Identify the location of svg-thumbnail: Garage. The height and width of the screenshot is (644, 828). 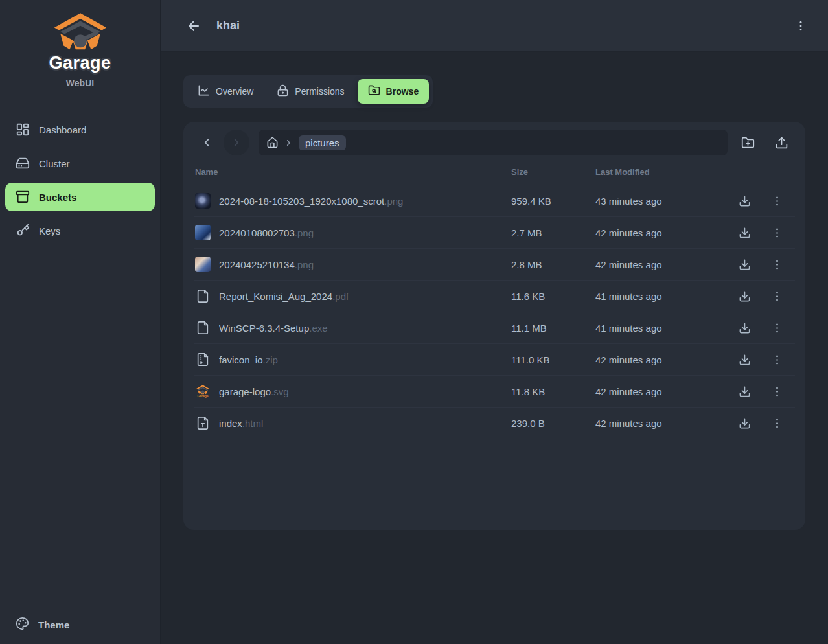
(203, 391).